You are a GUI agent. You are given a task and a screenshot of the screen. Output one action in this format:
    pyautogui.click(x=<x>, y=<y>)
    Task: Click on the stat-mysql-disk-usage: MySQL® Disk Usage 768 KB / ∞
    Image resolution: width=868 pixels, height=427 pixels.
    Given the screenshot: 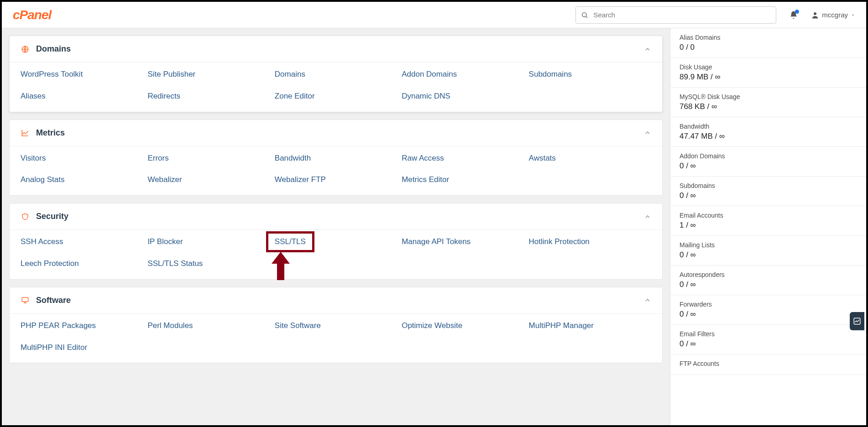 What is the action you would take?
    pyautogui.click(x=769, y=102)
    